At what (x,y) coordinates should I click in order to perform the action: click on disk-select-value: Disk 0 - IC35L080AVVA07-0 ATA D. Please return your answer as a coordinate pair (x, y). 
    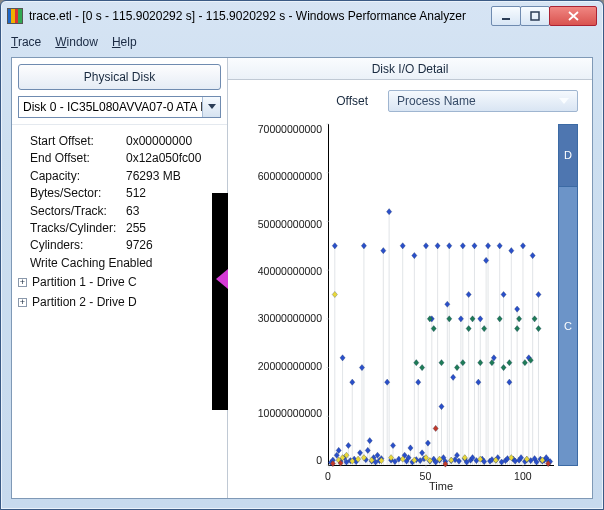
    Looking at the image, I should click on (116, 107).